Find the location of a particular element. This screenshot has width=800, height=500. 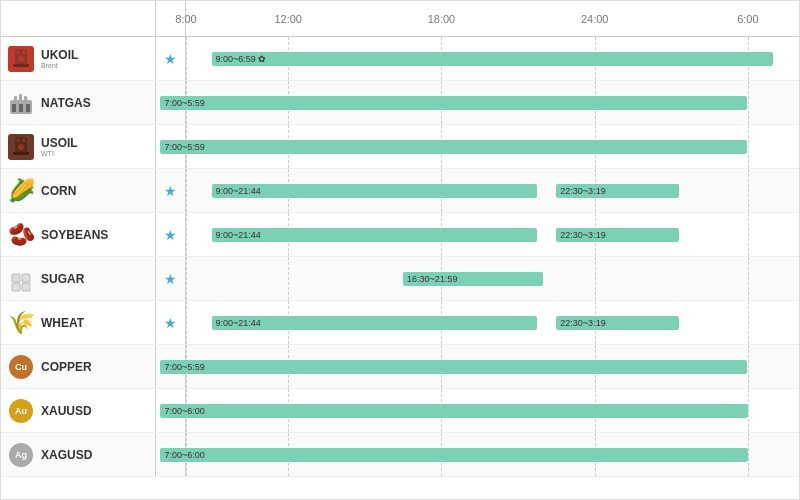

timeline-cell-copper: 7:00~5:59 is located at coordinates (492, 366).